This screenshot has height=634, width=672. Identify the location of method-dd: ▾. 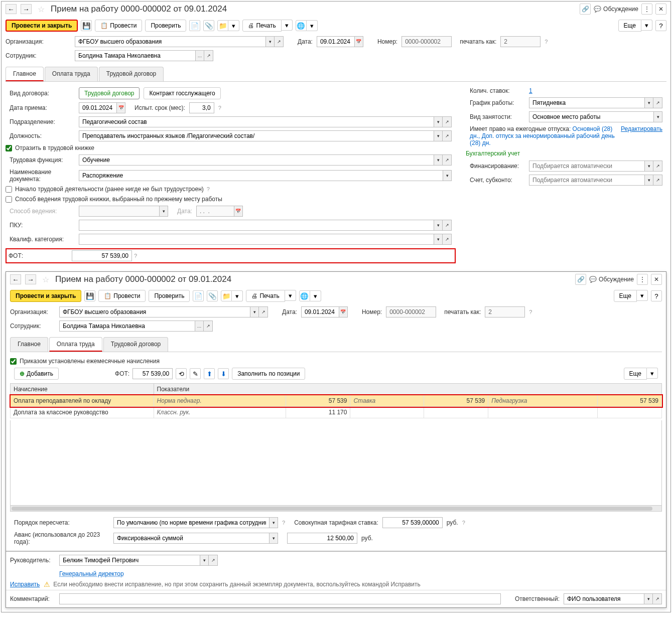
(164, 211).